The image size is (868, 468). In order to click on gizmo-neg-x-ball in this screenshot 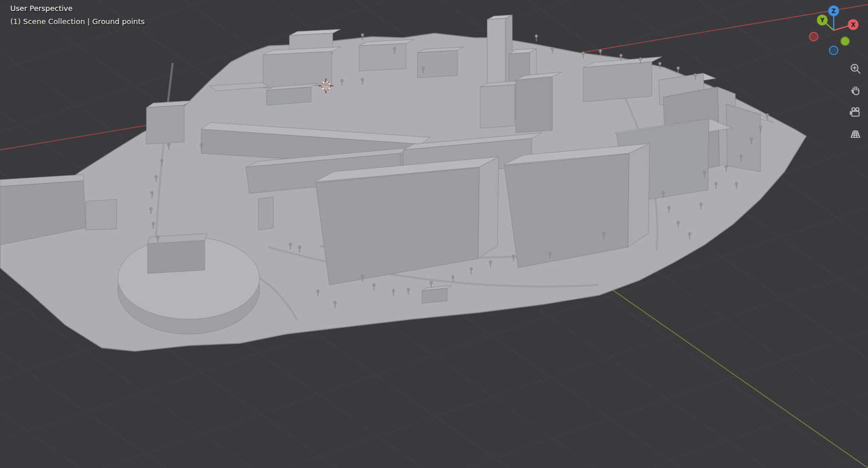, I will do `click(814, 37)`.